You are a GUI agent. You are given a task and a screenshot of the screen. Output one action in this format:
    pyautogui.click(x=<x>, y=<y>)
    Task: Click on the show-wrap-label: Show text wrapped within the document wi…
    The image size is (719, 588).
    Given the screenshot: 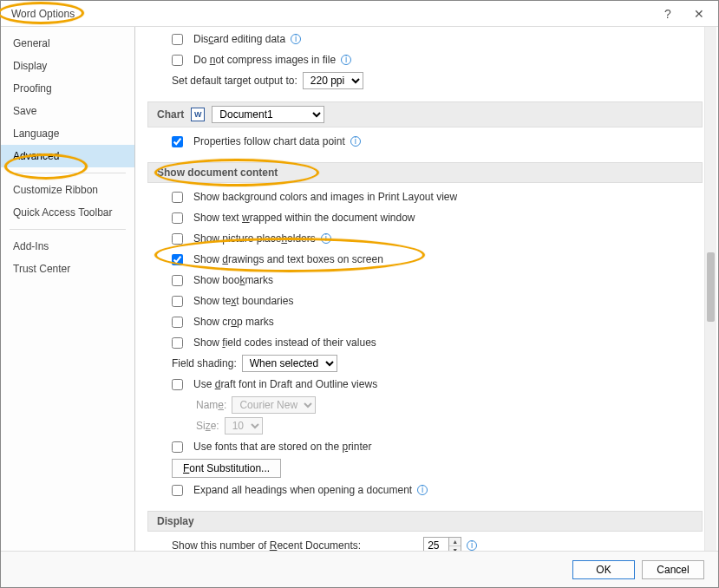 What is the action you would take?
    pyautogui.click(x=304, y=218)
    